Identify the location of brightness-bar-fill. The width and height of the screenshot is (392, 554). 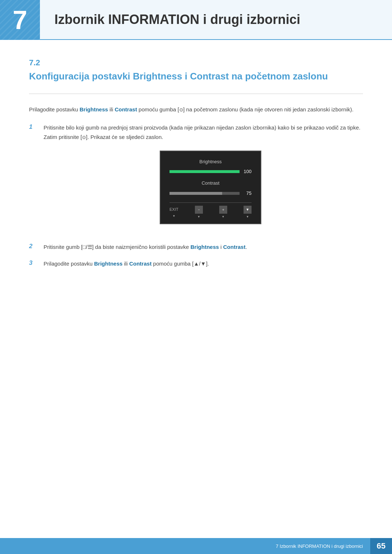
(205, 172).